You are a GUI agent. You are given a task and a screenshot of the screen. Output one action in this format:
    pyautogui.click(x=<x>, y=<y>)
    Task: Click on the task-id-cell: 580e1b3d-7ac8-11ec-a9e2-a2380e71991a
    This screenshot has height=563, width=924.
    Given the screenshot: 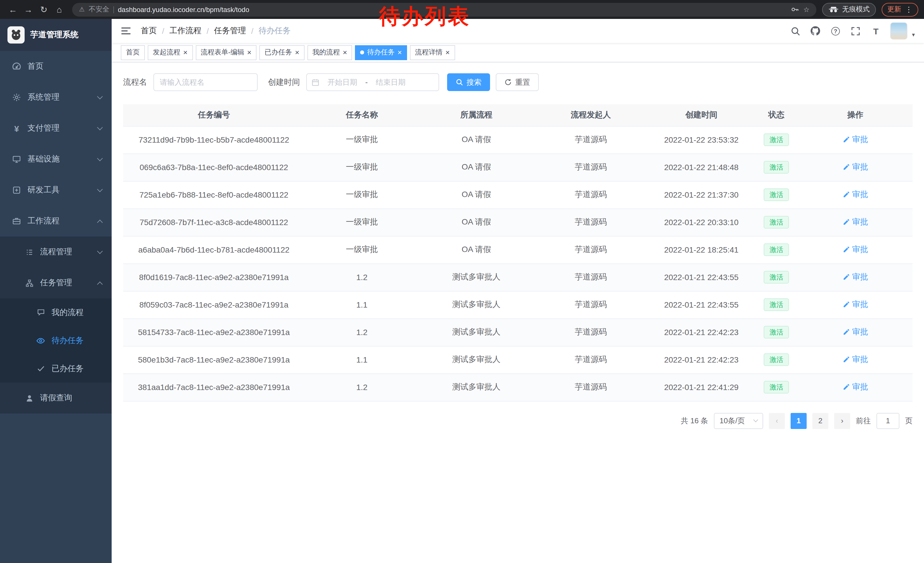 What is the action you would take?
    pyautogui.click(x=214, y=360)
    